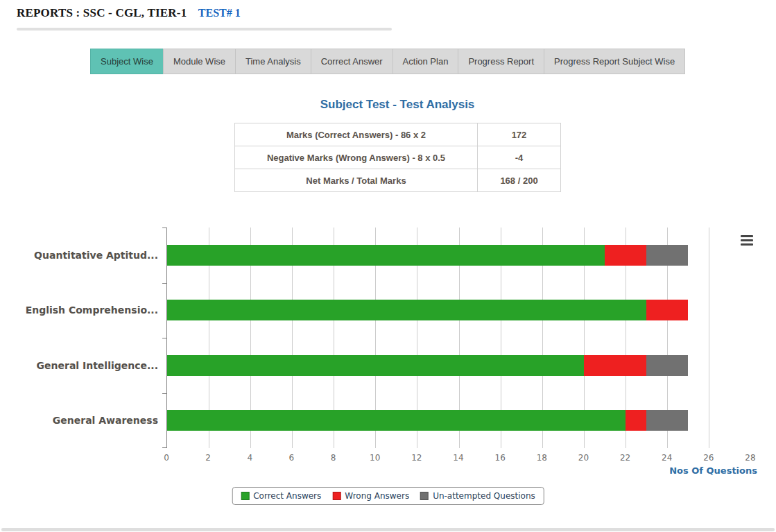  Describe the element at coordinates (519, 135) in the screenshot. I see `metric-value: 172` at that location.